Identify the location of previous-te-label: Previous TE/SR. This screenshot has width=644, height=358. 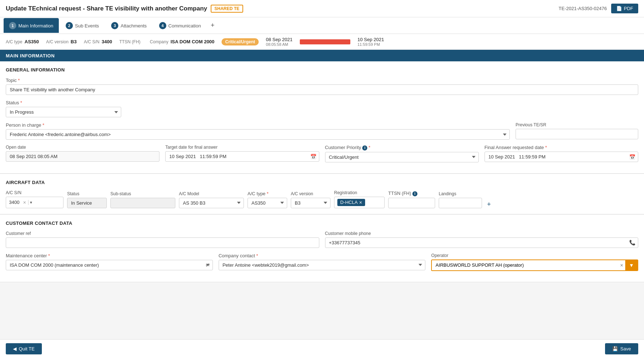
(577, 125).